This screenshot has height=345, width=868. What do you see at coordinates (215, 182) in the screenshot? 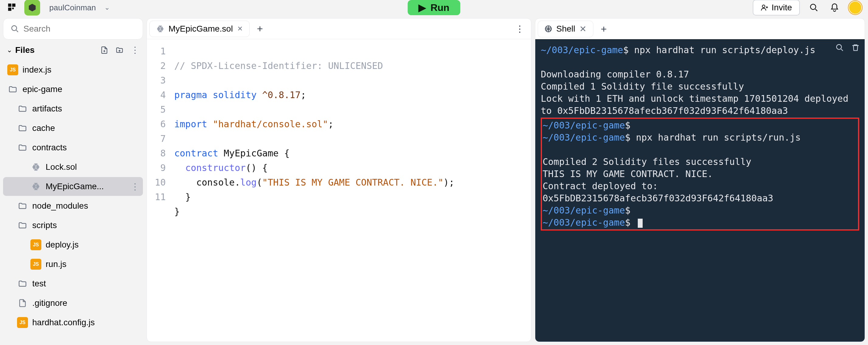
I see `code-tok: console` at bounding box center [215, 182].